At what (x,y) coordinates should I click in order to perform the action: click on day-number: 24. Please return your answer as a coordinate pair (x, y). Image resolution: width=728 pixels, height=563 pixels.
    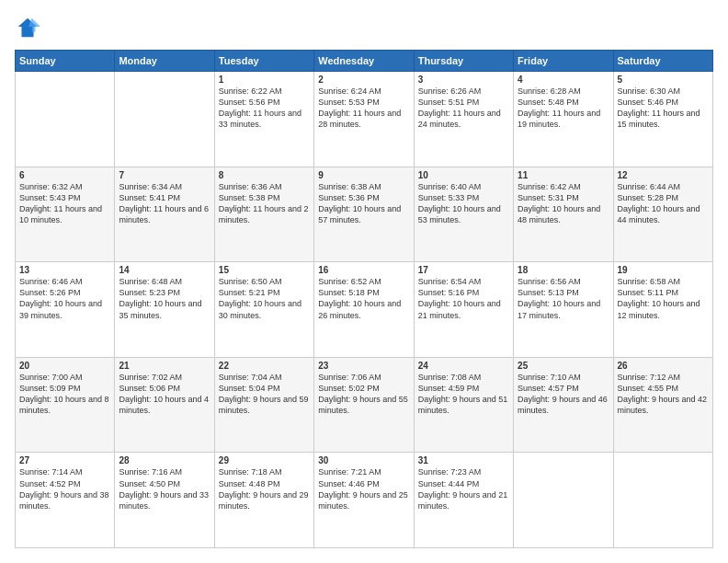
    Looking at the image, I should click on (463, 366).